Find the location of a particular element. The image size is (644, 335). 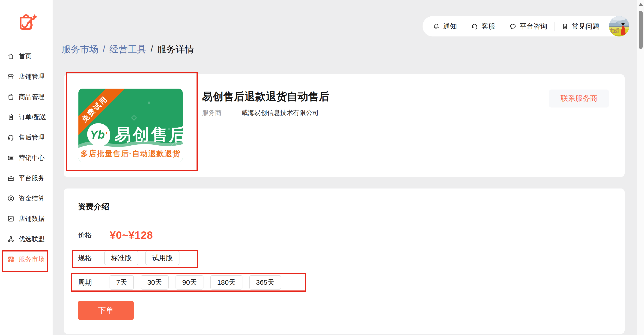

scrollbar-up-arrow-icon is located at coordinates (641, 4).